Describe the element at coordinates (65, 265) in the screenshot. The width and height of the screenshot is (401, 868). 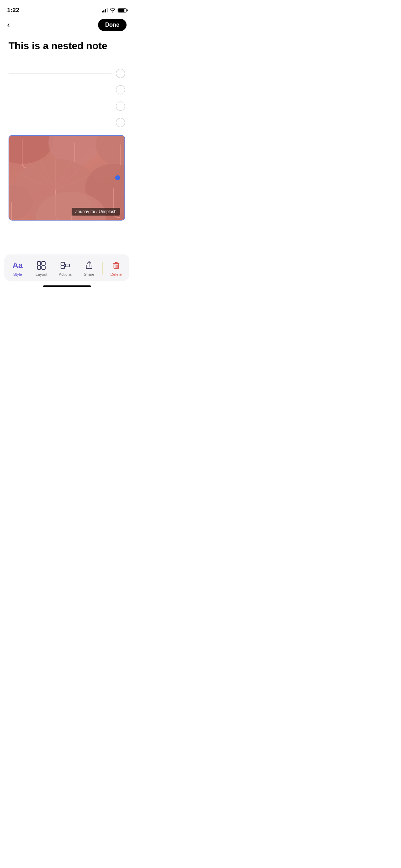
I see `actions-svg-icon` at that location.